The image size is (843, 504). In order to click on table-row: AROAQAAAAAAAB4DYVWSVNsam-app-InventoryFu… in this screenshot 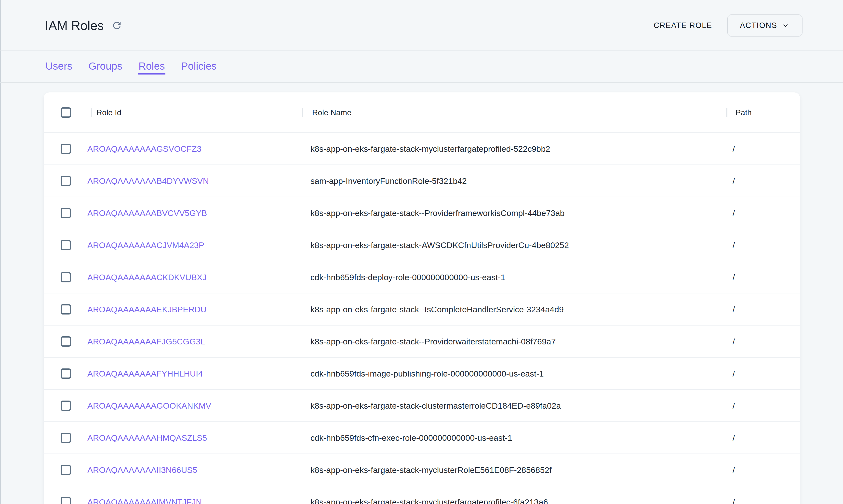, I will do `click(422, 181)`.